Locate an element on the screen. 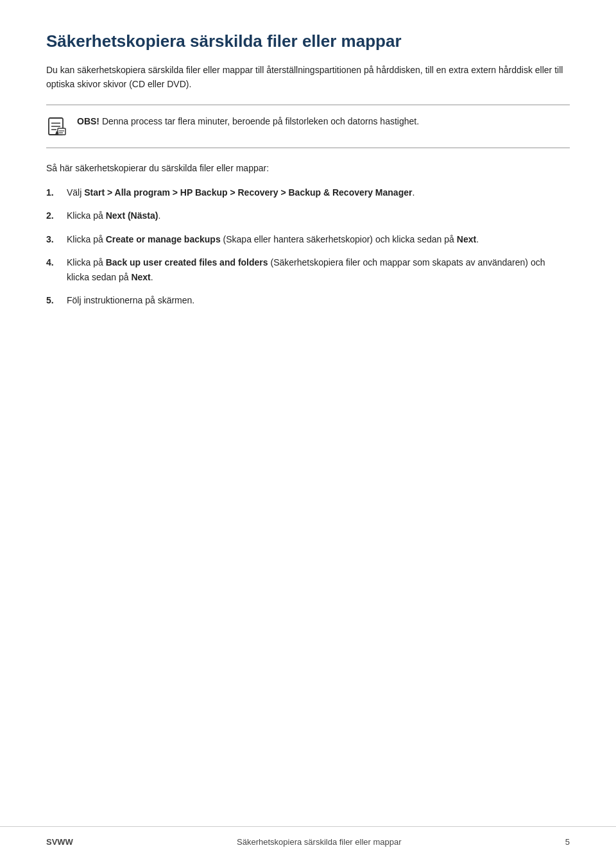 This screenshot has height=857, width=616. footer-locale: SVWW is located at coordinates (60, 842).